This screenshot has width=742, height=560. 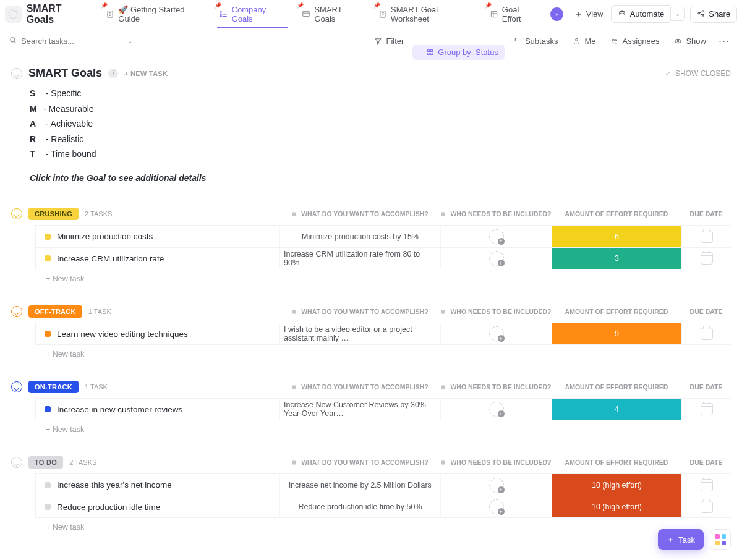 I want to click on task-row: Learn new video editing techniques I wis…, so click(x=383, y=334).